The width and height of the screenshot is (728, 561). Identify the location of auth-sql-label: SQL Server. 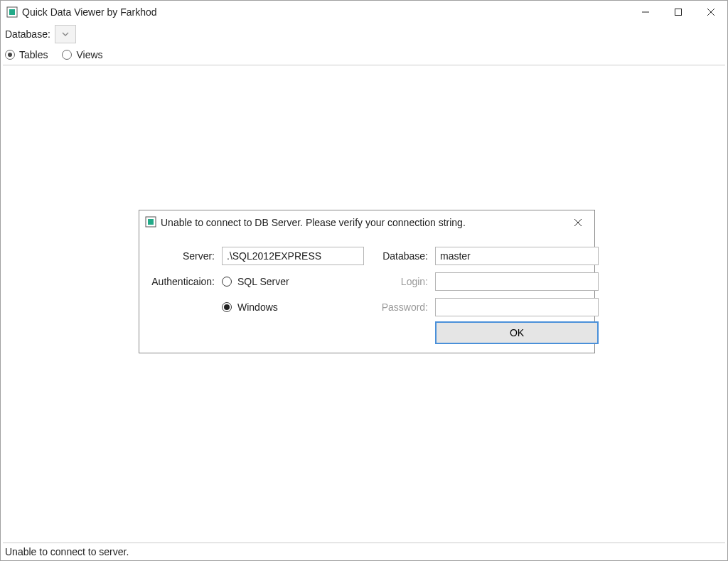
(263, 282).